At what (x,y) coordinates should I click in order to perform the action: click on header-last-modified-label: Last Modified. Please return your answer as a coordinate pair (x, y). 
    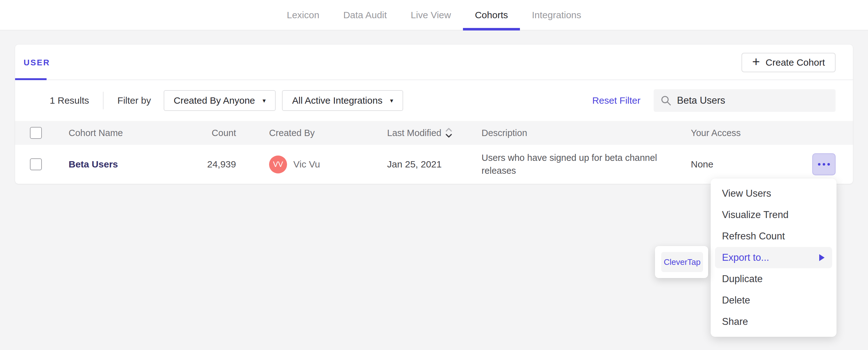
    Looking at the image, I should click on (414, 133).